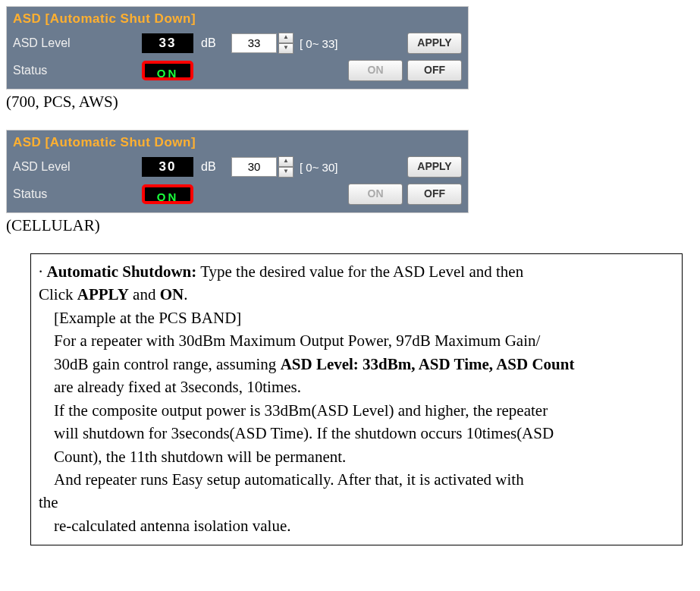 The height and width of the screenshot is (591, 700). What do you see at coordinates (58, 294) in the screenshot?
I see `desc-l2a: Click` at bounding box center [58, 294].